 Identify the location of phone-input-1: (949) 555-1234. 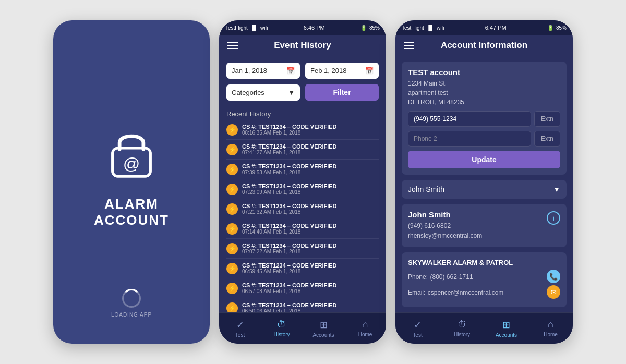
(469, 119).